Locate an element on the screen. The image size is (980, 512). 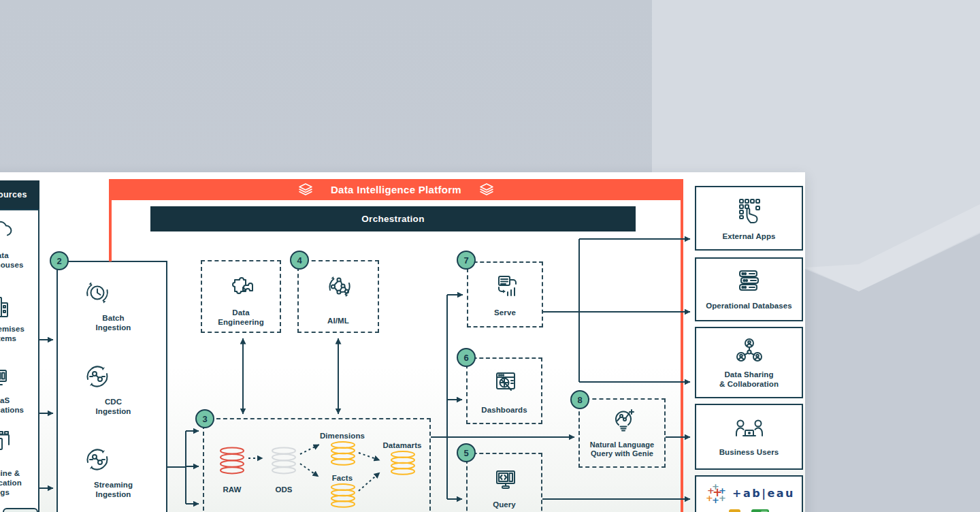
data-sources-panel: Data Warehouses On-Premises Systems SaaS… is located at coordinates (20, 361).